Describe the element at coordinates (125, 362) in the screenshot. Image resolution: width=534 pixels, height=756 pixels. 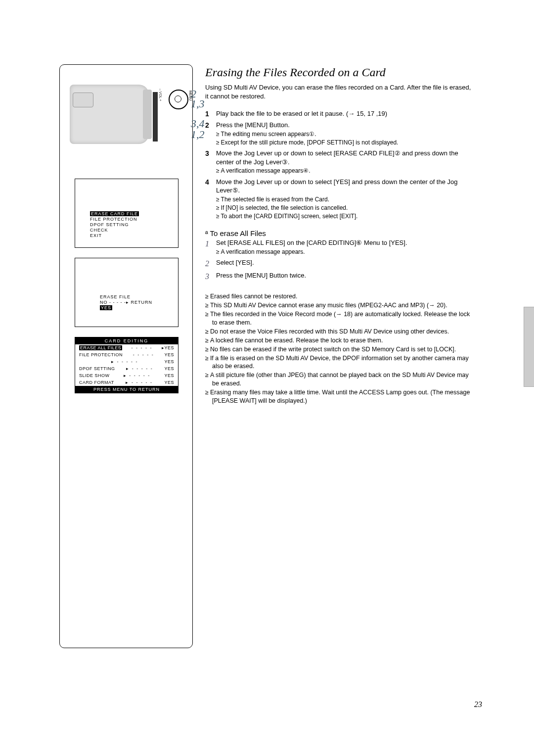
I see `ce-dashes-2b: ▸ - - - - -` at that location.